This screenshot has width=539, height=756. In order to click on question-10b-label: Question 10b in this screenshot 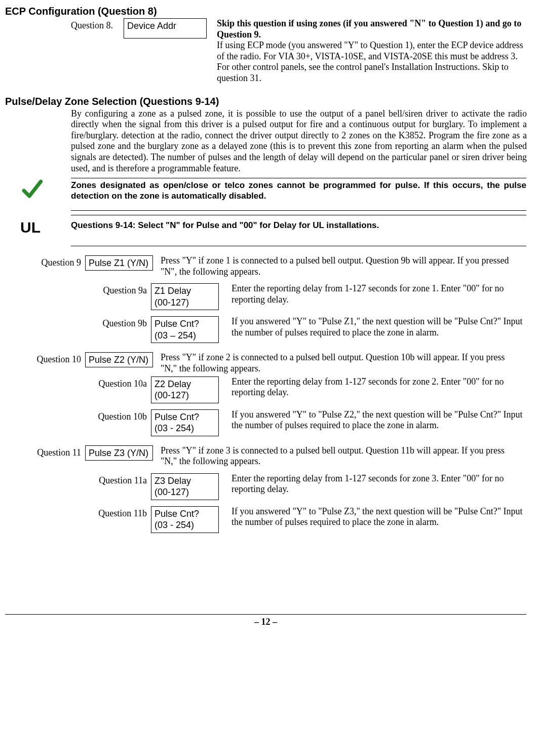, I will do `click(78, 416)`.